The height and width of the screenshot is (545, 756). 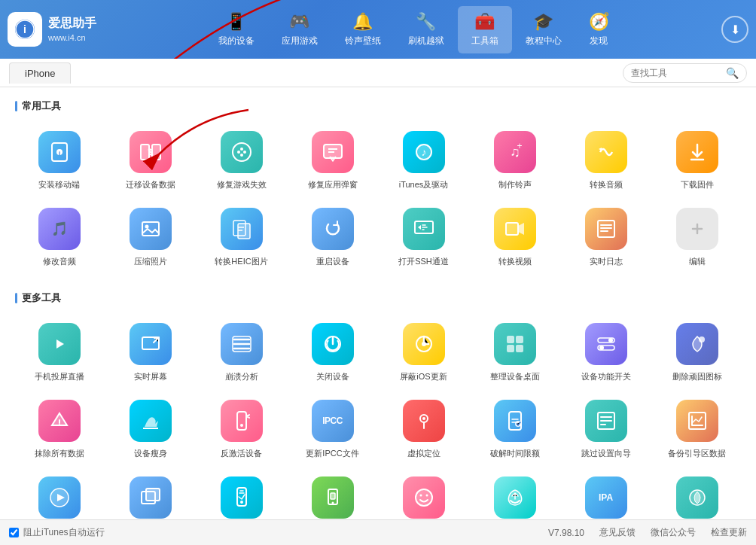 What do you see at coordinates (605, 429) in the screenshot?
I see `tool-skip-setup: 跳过设置向导` at bounding box center [605, 429].